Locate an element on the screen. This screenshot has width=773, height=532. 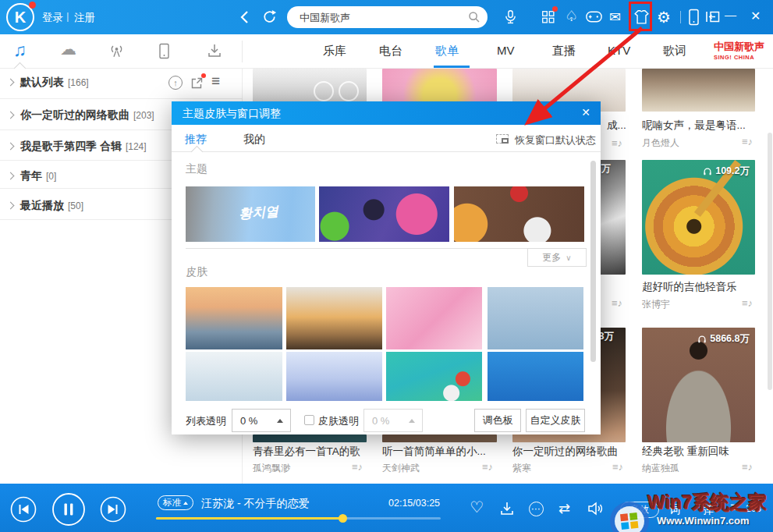
music-recognition-icon is located at coordinates (510, 17).